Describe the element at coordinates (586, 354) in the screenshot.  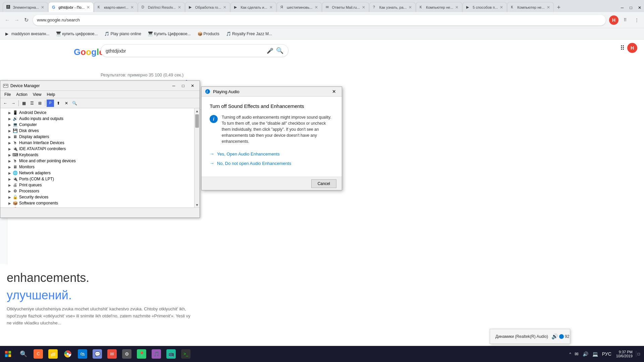
I see `taskbar-speaker-icon: 🔊` at that location.